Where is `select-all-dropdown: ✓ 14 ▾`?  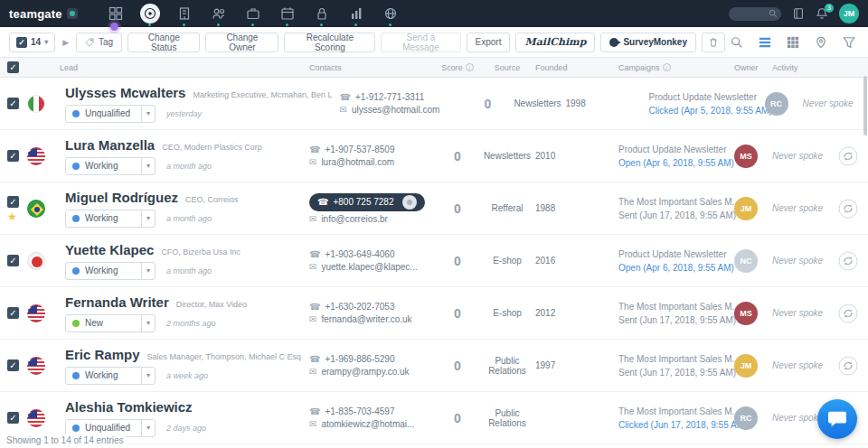 select-all-dropdown: ✓ 14 ▾ is located at coordinates (33, 42).